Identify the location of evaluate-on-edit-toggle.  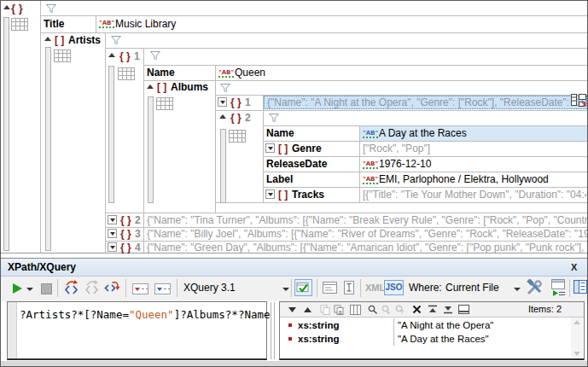
(304, 288).